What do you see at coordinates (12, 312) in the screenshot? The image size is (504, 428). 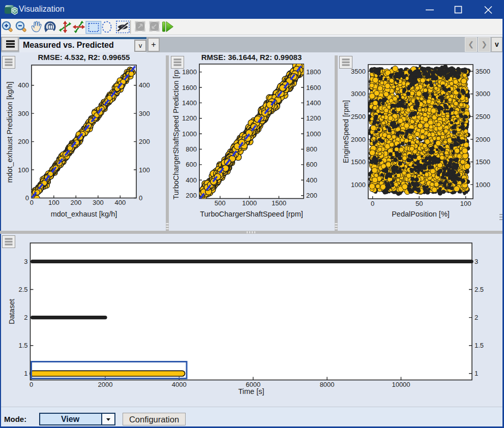 I see `svg-text: Dataset` at bounding box center [12, 312].